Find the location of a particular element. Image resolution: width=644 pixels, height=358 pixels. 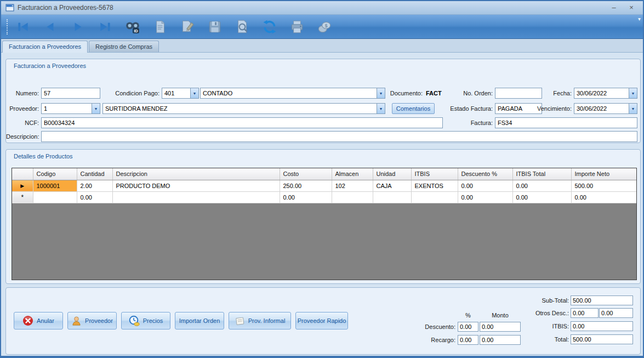

descuento-monto-input is located at coordinates (500, 327).